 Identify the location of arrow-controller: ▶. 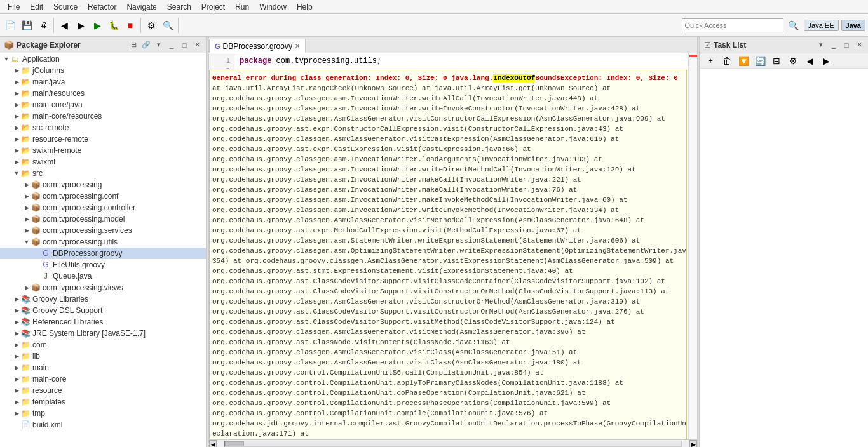
(27, 208).